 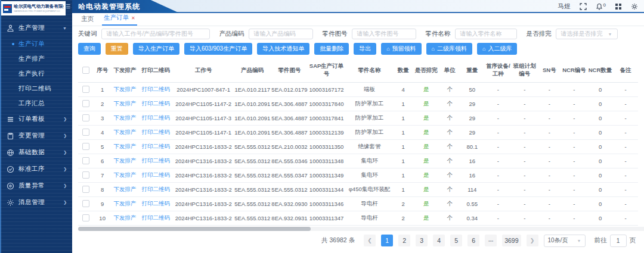 I want to click on sidebar-item-5: 质量异常❯, so click(x=36, y=186).